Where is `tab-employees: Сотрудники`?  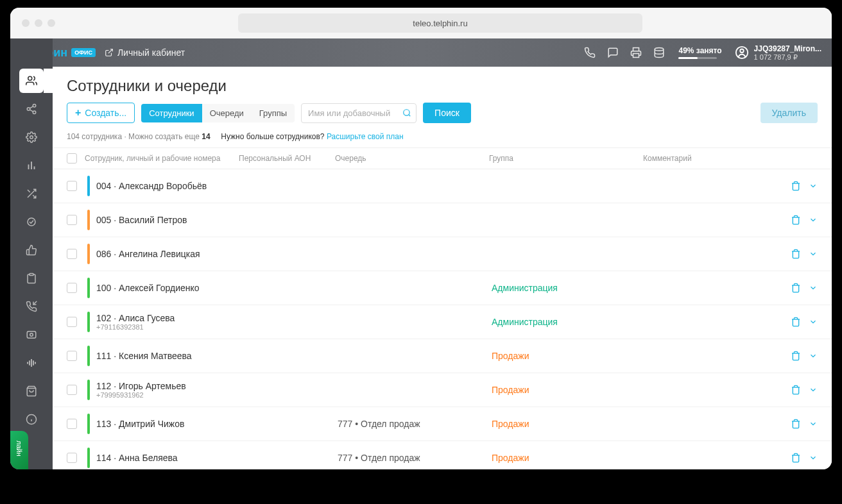
tab-employees: Сотрудники is located at coordinates (171, 113).